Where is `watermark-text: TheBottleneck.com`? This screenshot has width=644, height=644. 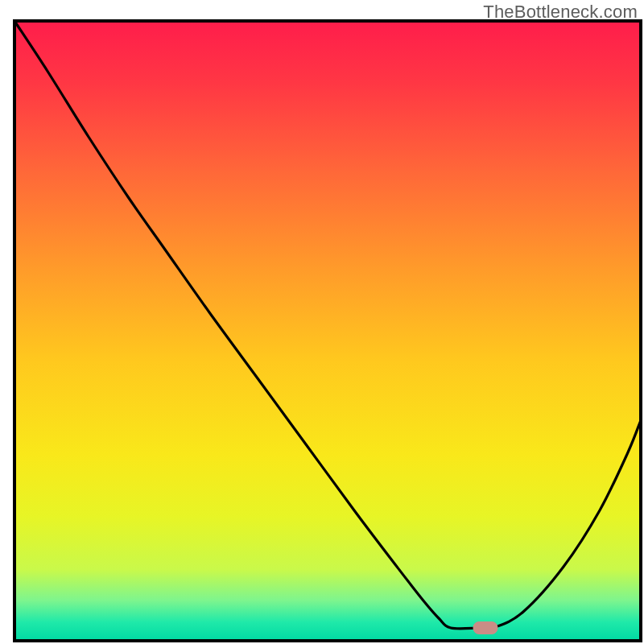 watermark-text: TheBottleneck.com is located at coordinates (560, 12).